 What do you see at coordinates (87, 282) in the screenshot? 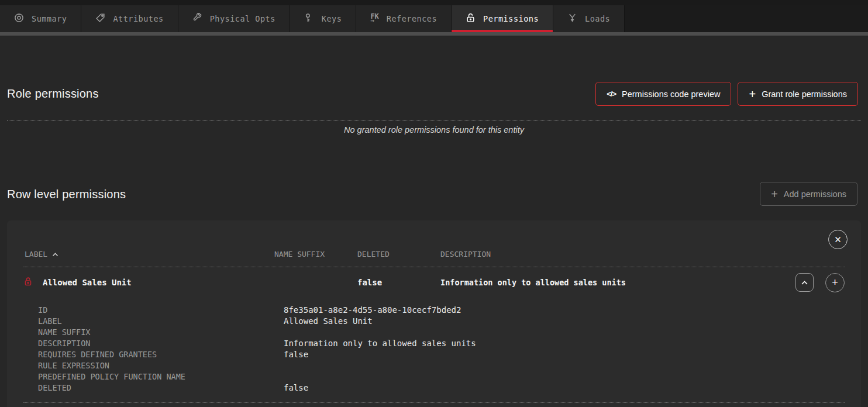
I see `row-label: Allowed Sales Unit` at bounding box center [87, 282].